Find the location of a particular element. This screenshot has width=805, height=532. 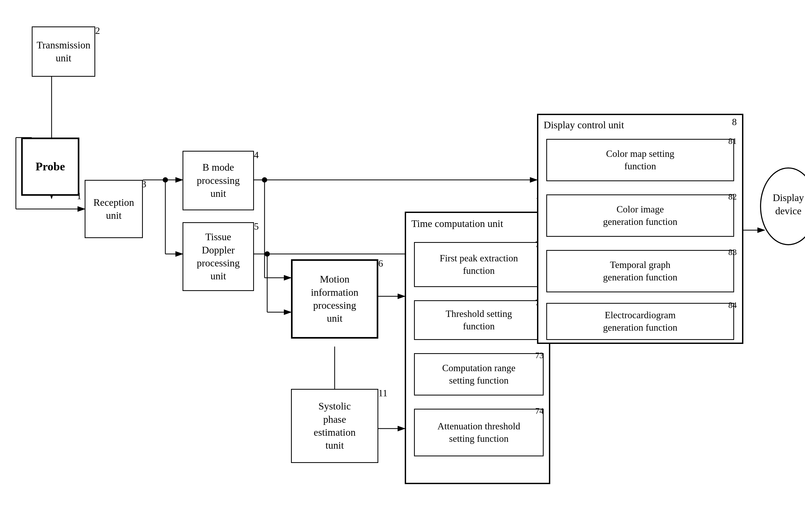

attenuation-threshold-label: Attenuation thresholdsetting function is located at coordinates (479, 432).